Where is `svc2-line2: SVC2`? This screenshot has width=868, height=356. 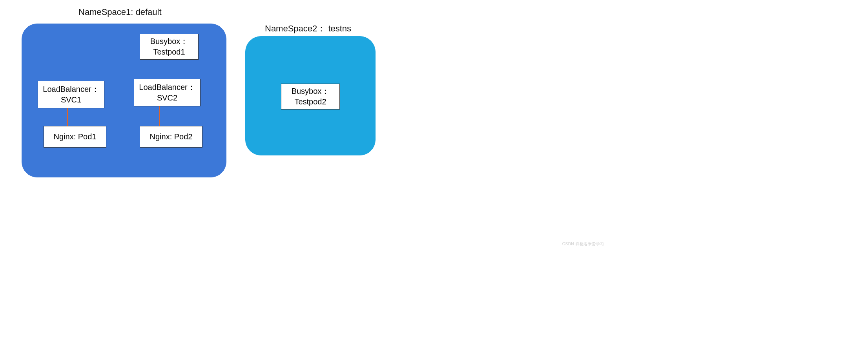
svc2-line2: SVC2 is located at coordinates (167, 98).